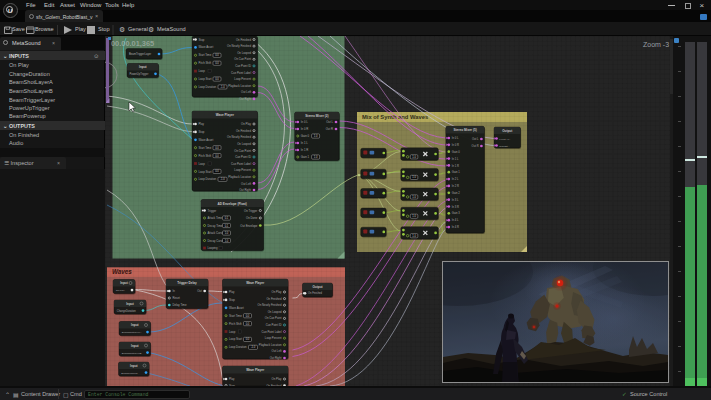 Image resolution: width=711 pixels, height=400 pixels. What do you see at coordinates (306, 157) in the screenshot?
I see `svg-text: Gain 1` at bounding box center [306, 157].